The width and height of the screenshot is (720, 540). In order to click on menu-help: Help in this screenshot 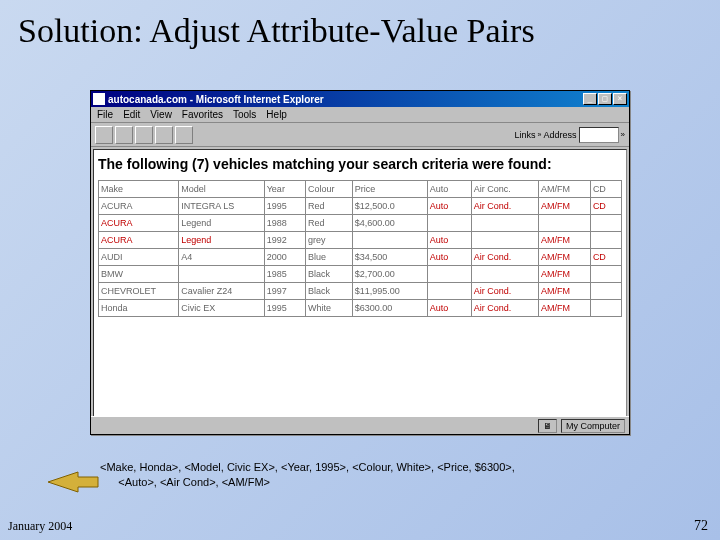, I will do `click(276, 114)`.